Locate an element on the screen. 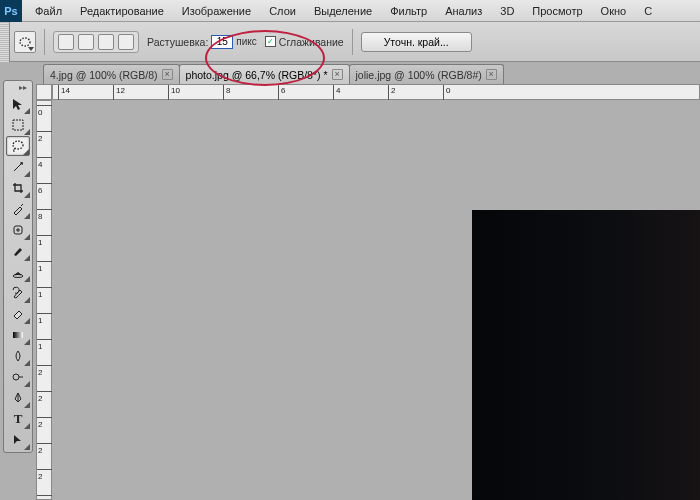 This screenshot has height=500, width=700. menu-select: Выделение is located at coordinates (343, 11).